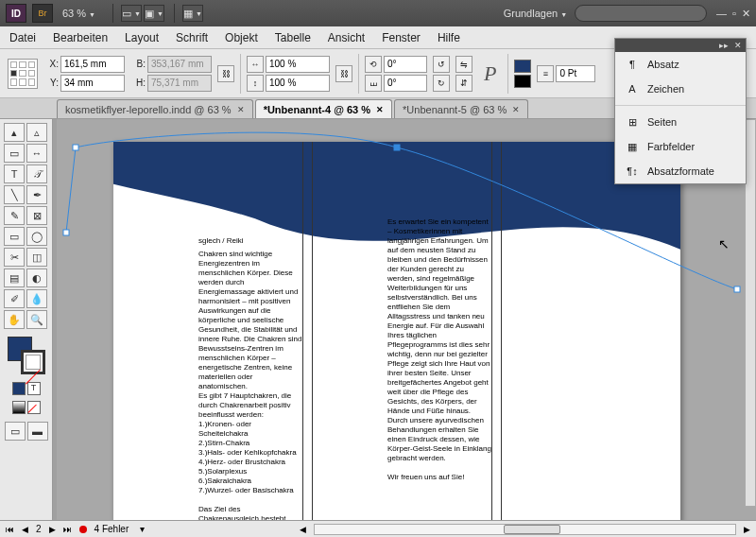  I want to click on menu-tabelle: Tabelle, so click(293, 38).